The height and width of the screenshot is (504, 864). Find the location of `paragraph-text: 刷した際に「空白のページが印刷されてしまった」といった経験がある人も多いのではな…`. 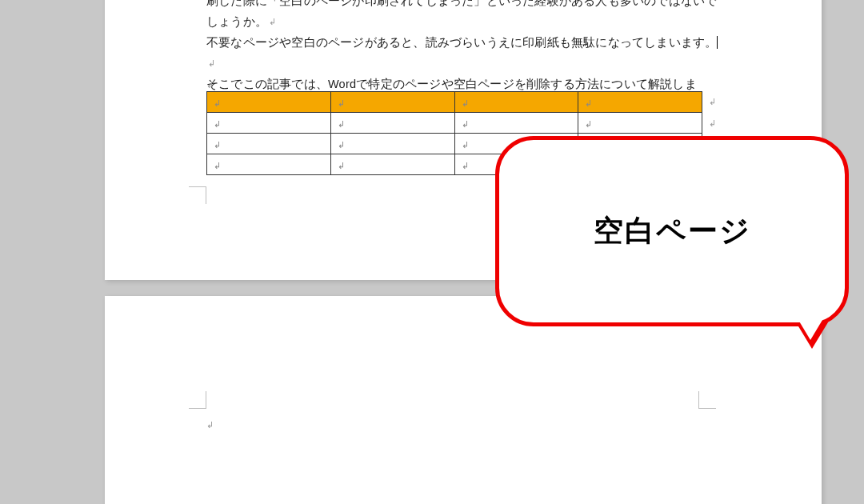

paragraph-text: 刷した際に「空白のページが印刷されてしまった」といった経験がある人も多いのではな… is located at coordinates (462, 14).